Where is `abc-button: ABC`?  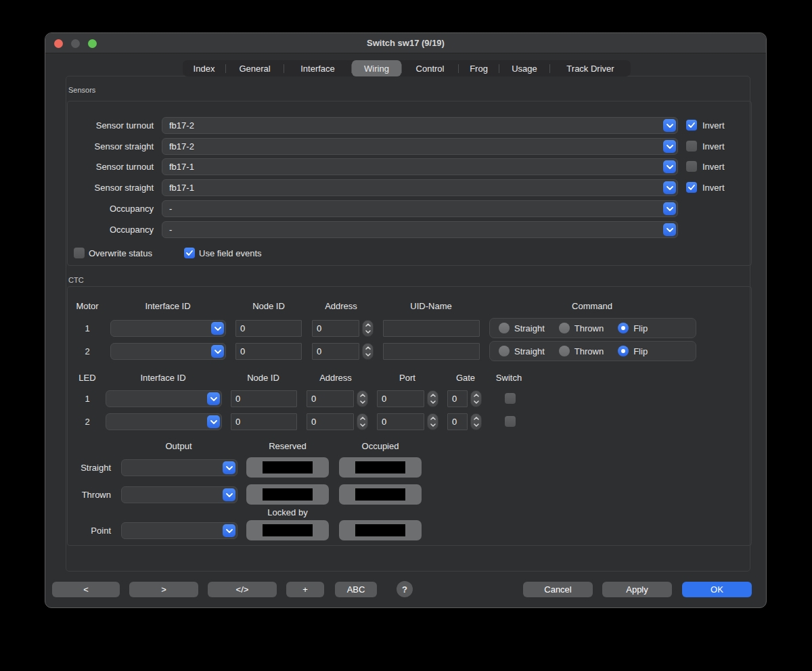 abc-button: ABC is located at coordinates (356, 590).